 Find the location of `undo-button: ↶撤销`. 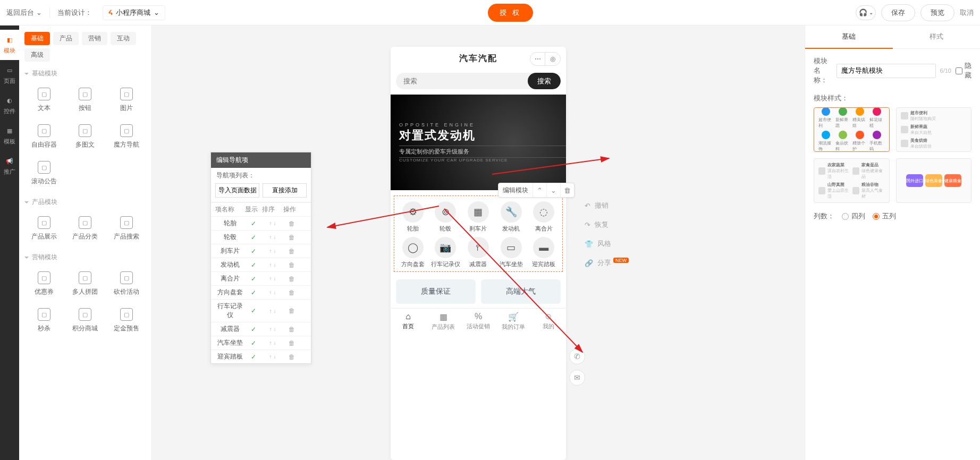

undo-button: ↶撤销 is located at coordinates (607, 206).